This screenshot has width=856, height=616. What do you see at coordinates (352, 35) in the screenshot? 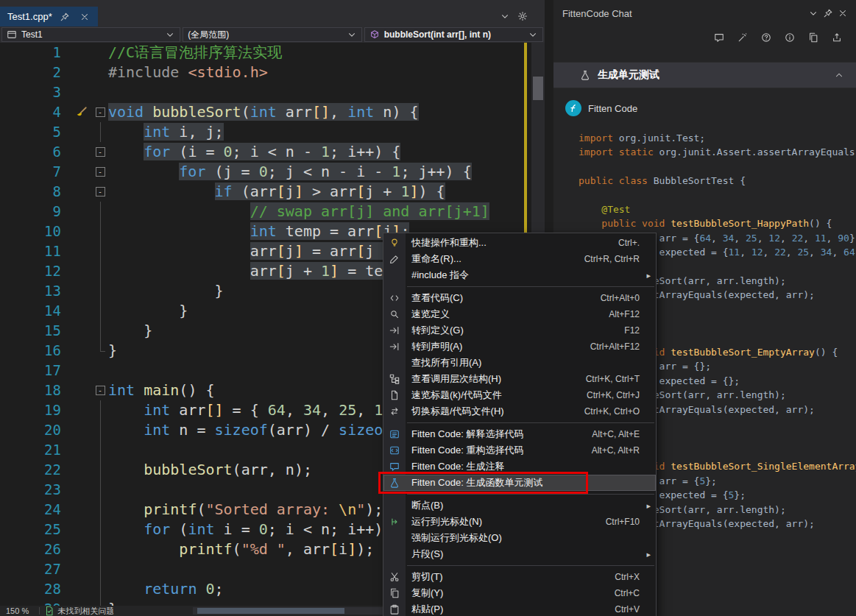
I see `chevron-down-icon` at bounding box center [352, 35].